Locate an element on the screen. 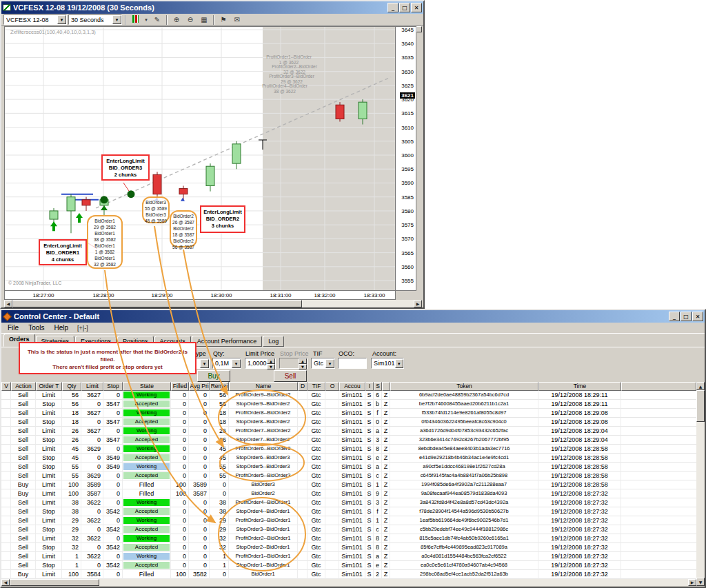 The height and width of the screenshot is (588, 706). scroll-down-icon: ▼ is located at coordinates (700, 582).